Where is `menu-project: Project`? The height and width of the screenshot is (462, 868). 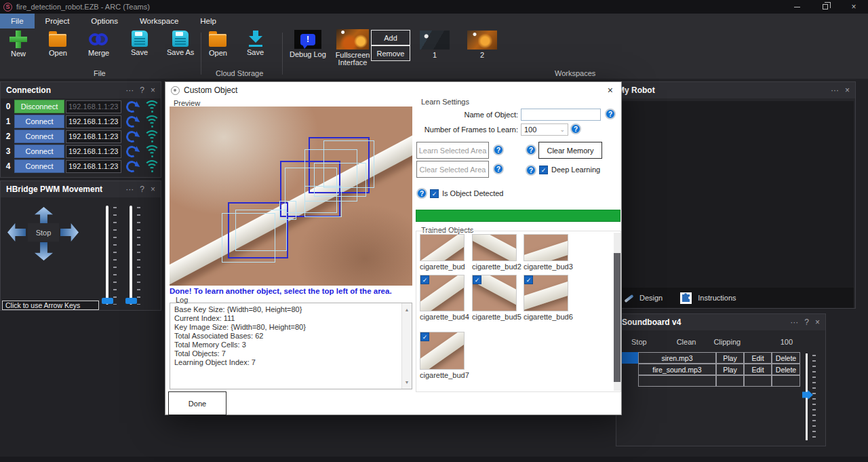 menu-project: Project is located at coordinates (58, 21).